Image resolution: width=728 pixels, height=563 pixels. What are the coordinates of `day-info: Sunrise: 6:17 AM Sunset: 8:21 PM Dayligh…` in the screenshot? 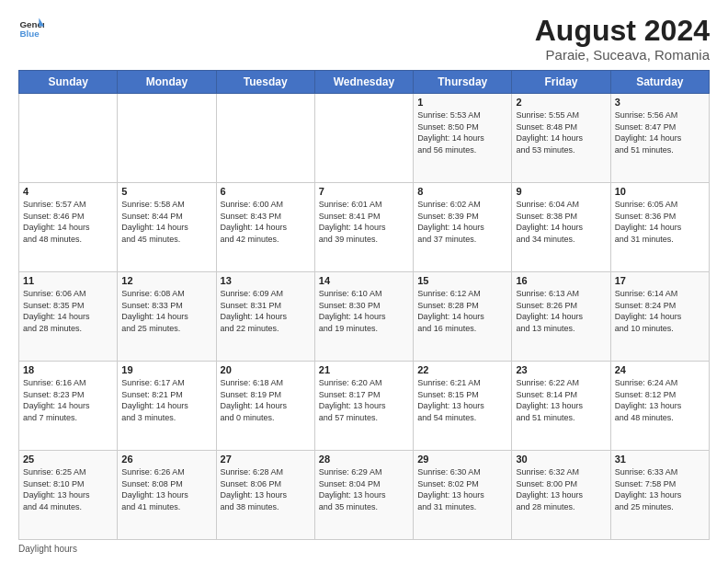 It's located at (166, 400).